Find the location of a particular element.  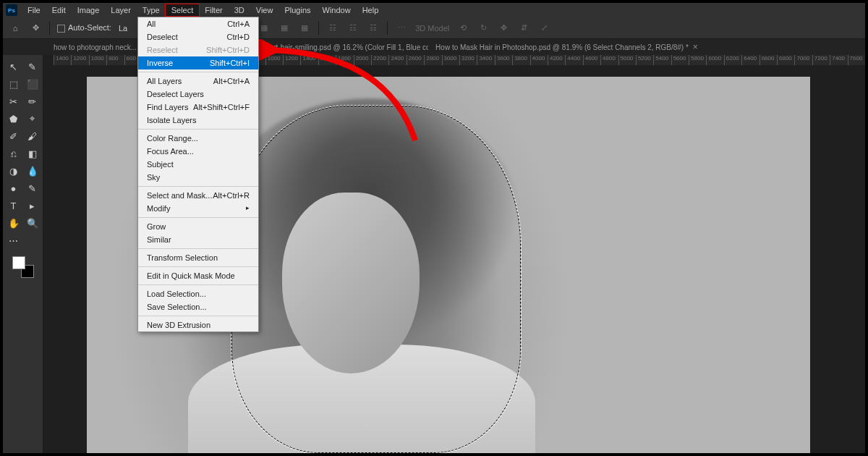

tab-label: how to photograph neck... is located at coordinates (95, 48).